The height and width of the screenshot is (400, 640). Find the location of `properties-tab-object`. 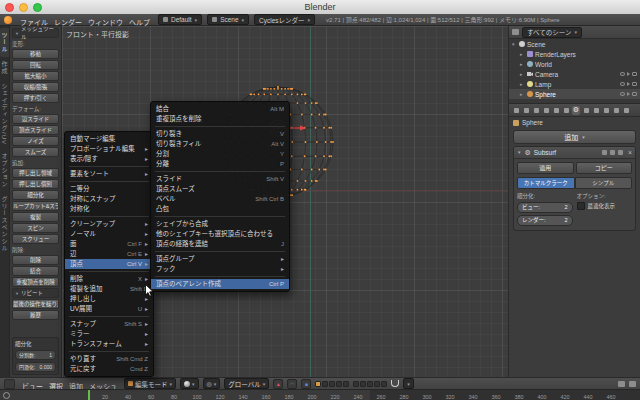

properties-tab-object is located at coordinates (556, 110).